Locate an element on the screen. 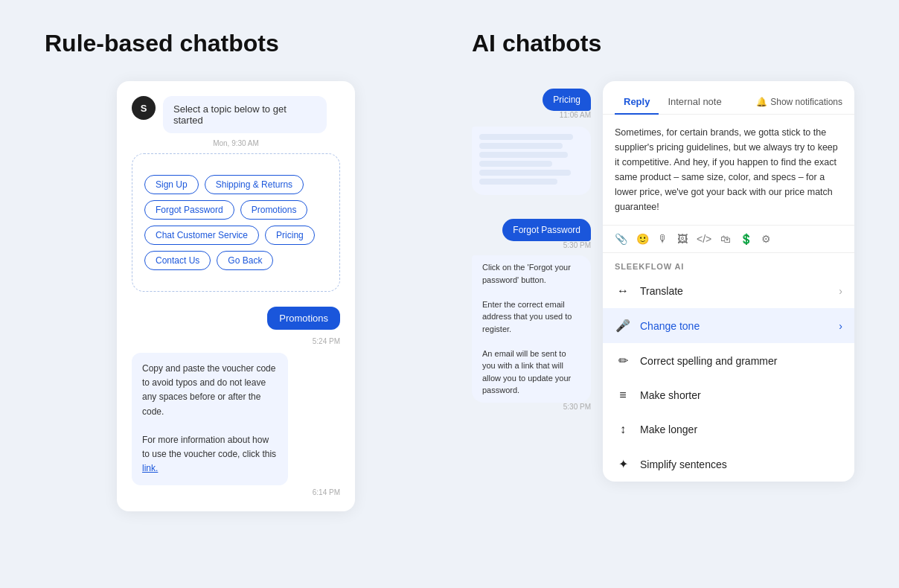 The image size is (899, 588). mic-icon: 🎙 is located at coordinates (663, 239).